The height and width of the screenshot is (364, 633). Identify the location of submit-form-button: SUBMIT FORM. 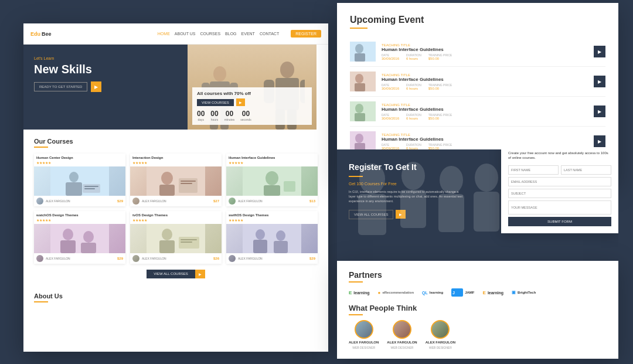
(560, 222).